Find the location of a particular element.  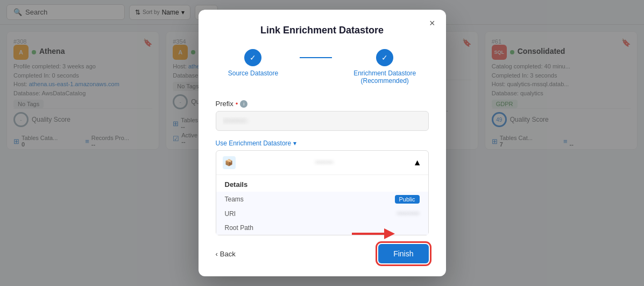

details-section-title: Details is located at coordinates (322, 183).